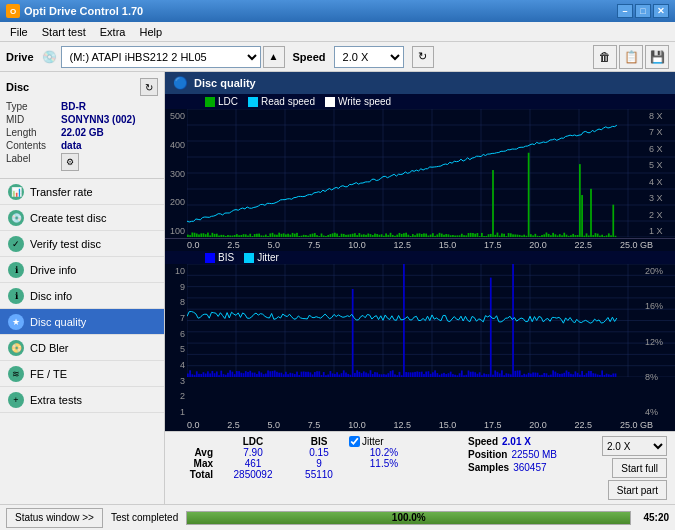 The width and height of the screenshot is (675, 530). I want to click on xl-25: 25.0 GB, so click(636, 425).